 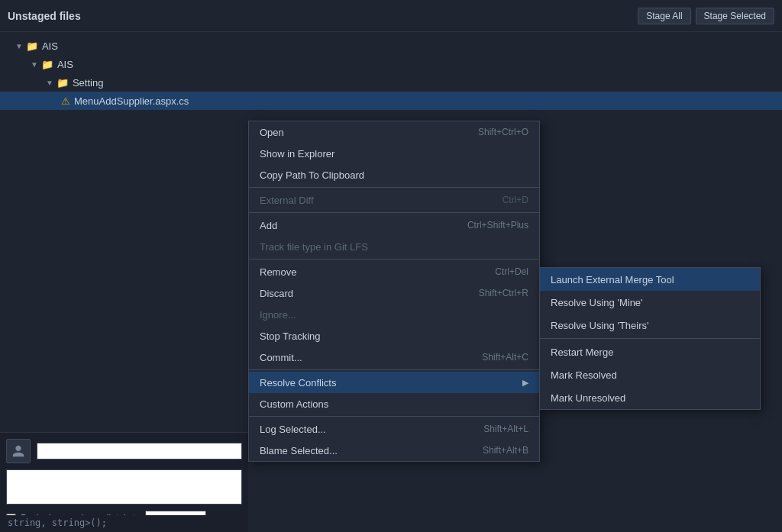 What do you see at coordinates (512, 272) in the screenshot?
I see `menu-shortcut: Ctrl+Del` at bounding box center [512, 272].